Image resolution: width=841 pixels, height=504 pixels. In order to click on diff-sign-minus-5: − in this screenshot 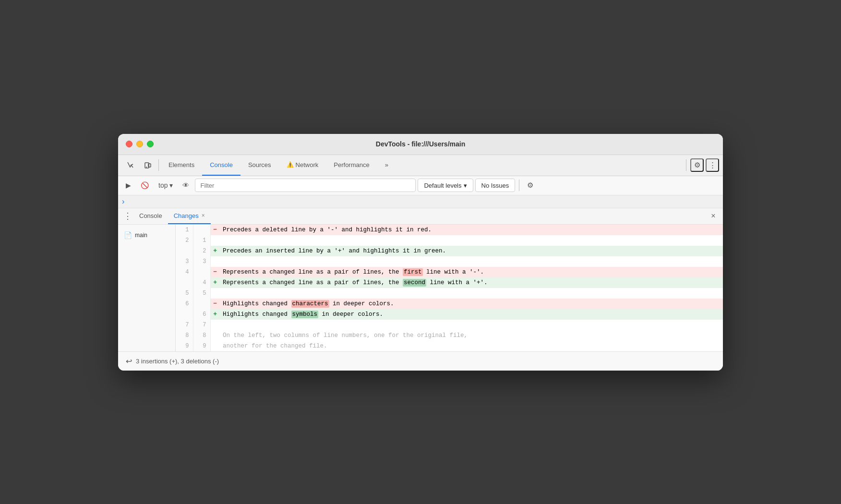, I will do `click(215, 272)`.